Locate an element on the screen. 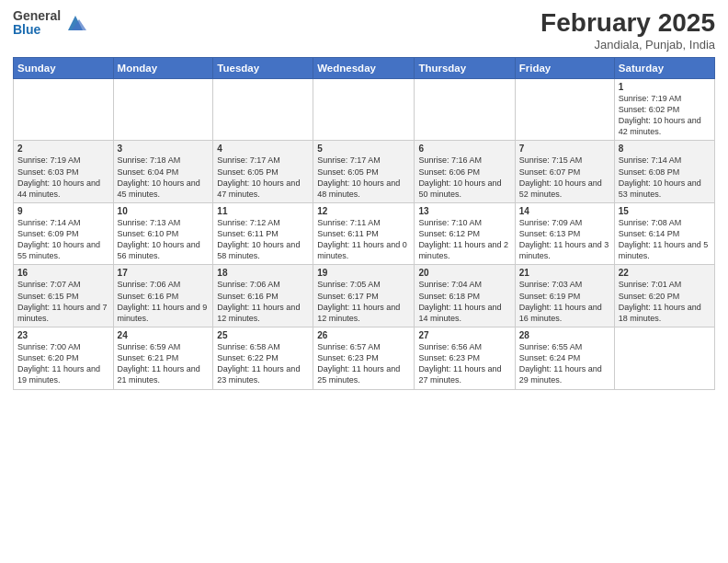 This screenshot has width=728, height=563. calendar-cell: 9Sunrise: 7:14 AM Sunset: 6:09 PM Daylig… is located at coordinates (64, 234).